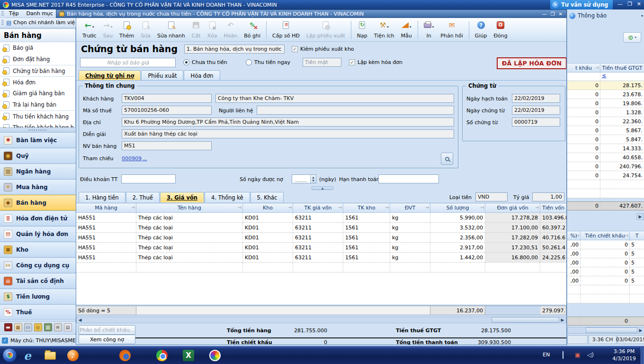  I want to click on toolbar-mau-button: ▾Mẫu, so click(406, 30).